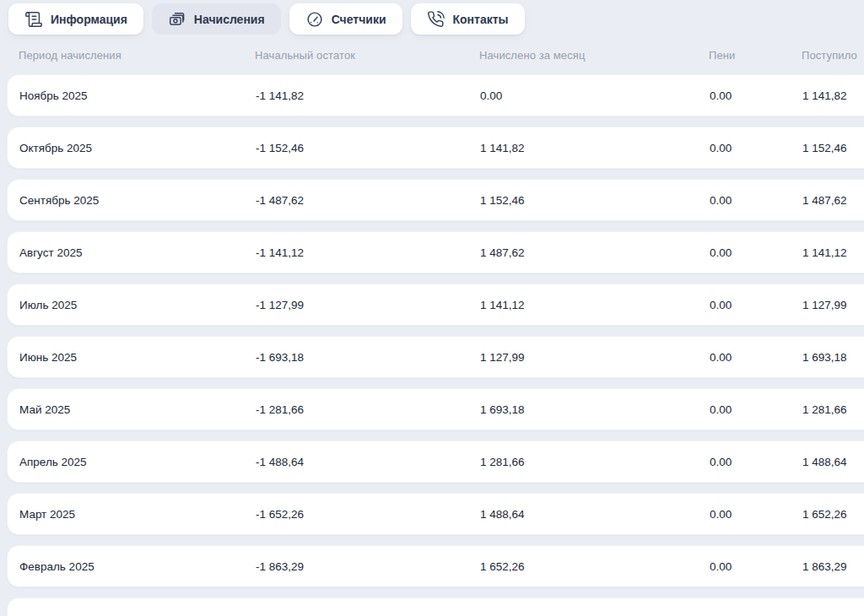 This screenshot has width=864, height=616. Describe the element at coordinates (435, 409) in the screenshot. I see `table-row: Май 2025 -1 281,66 1 693,18 0.00 1 281,6…` at that location.